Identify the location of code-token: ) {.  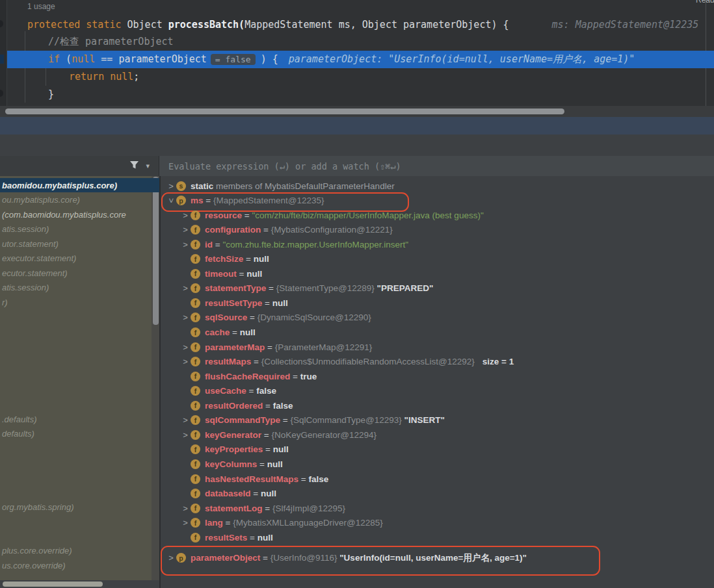
(269, 59).